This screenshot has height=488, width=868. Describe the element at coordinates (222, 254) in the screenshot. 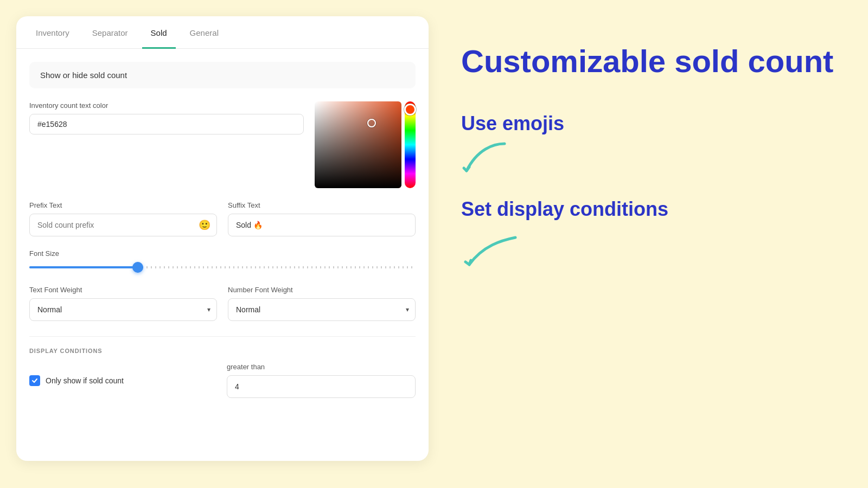

I see `font-size-label: Font Size` at that location.